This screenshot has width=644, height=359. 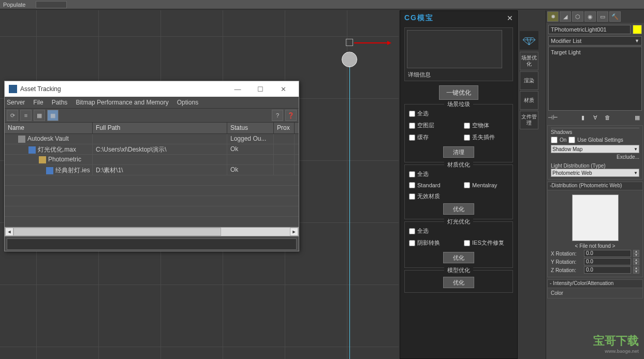 I want to click on clean-button: 清理, so click(x=459, y=152).